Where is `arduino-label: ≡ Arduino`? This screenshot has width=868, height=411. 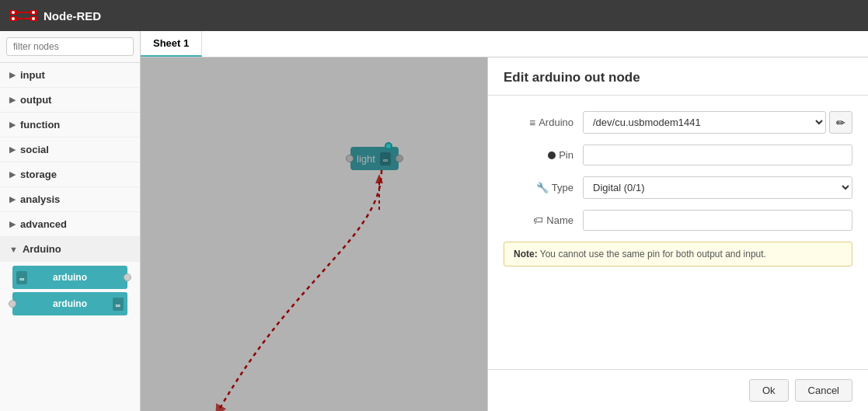 arduino-label: ≡ Arduino is located at coordinates (539, 123).